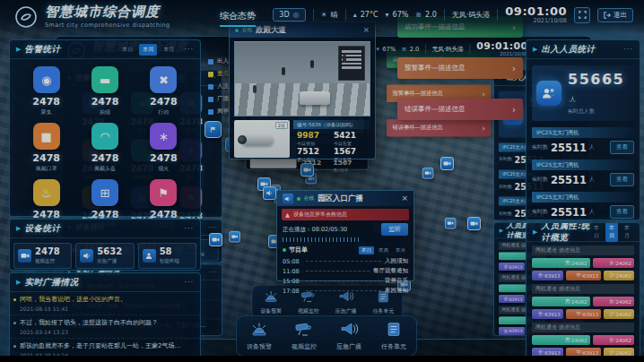 Image resolution: width=644 pixels, height=362 pixels. What do you see at coordinates (460, 109) in the screenshot?
I see `toast-error: 错误事件—描述信息›` at bounding box center [460, 109].